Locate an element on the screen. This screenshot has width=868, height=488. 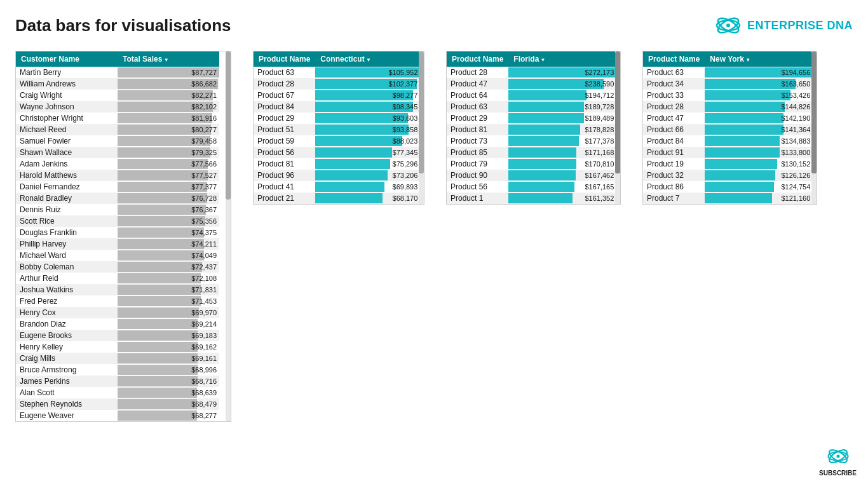
cell-name: Craig Wright is located at coordinates (67, 95).